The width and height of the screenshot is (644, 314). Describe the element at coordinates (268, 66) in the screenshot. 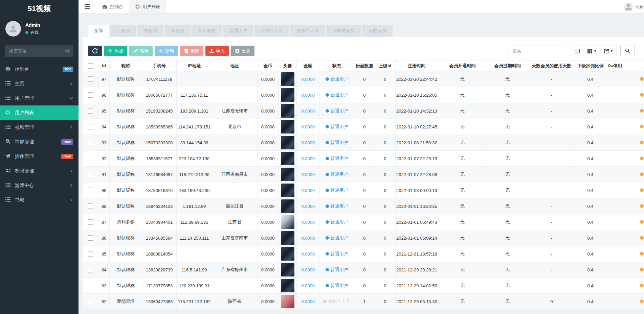

I see `column-header-coin: 金币` at that location.